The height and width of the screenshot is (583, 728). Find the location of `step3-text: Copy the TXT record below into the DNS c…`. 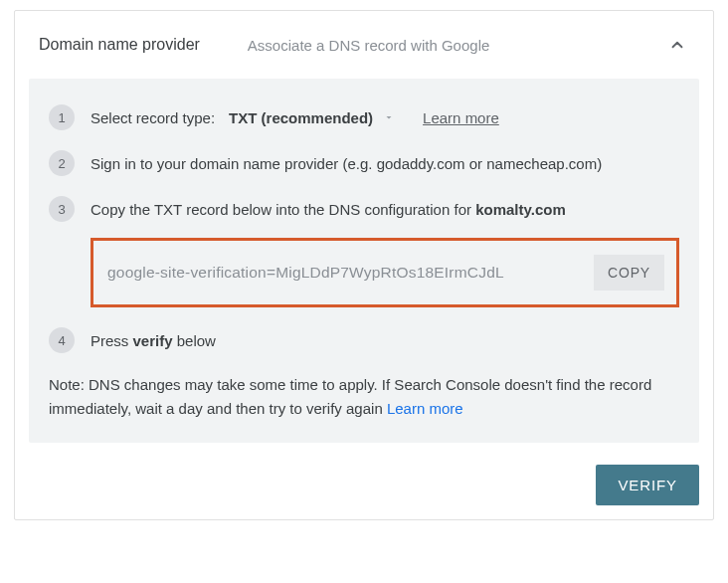

step3-text: Copy the TXT record below into the DNS c… is located at coordinates (282, 209).